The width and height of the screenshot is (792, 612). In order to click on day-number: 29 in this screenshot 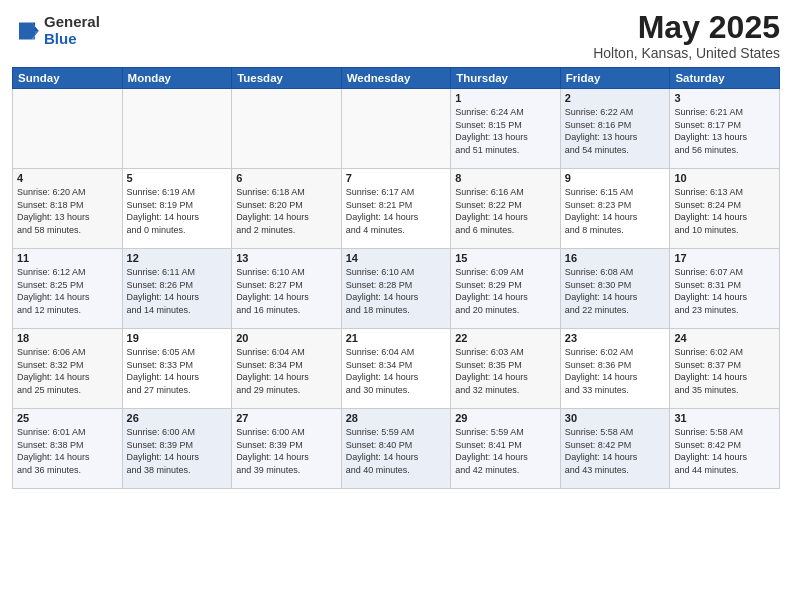, I will do `click(506, 418)`.